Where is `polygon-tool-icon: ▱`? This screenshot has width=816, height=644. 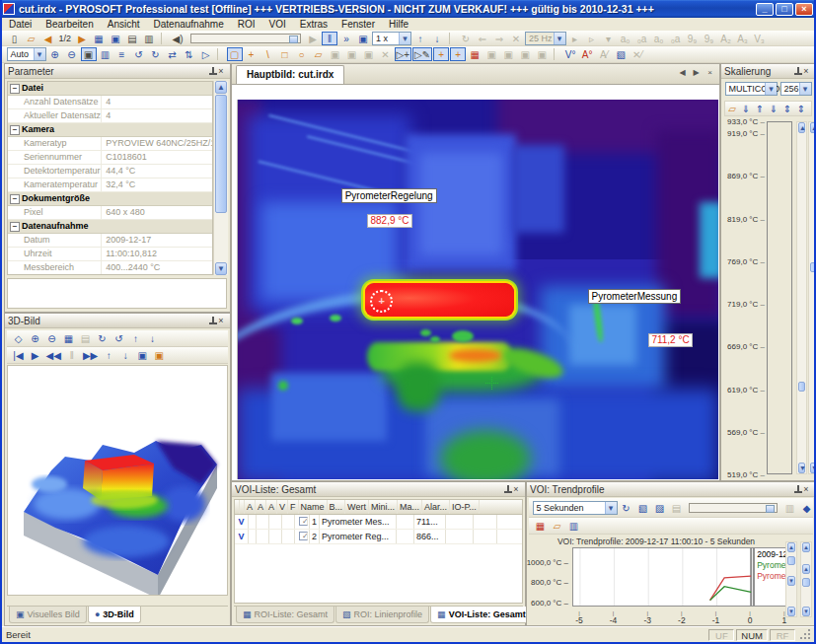 polygon-tool-icon: ▱ is located at coordinates (319, 54).